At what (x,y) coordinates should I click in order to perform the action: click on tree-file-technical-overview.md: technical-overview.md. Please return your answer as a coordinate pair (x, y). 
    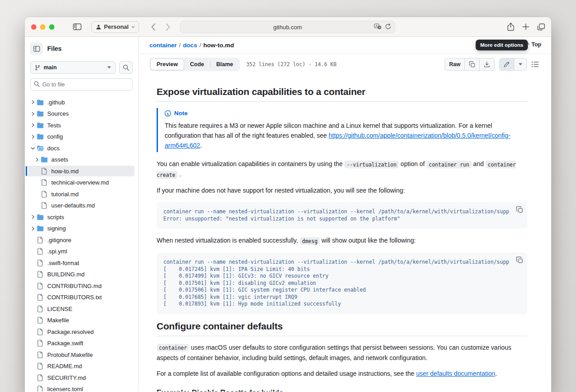
    Looking at the image, I should click on (80, 183).